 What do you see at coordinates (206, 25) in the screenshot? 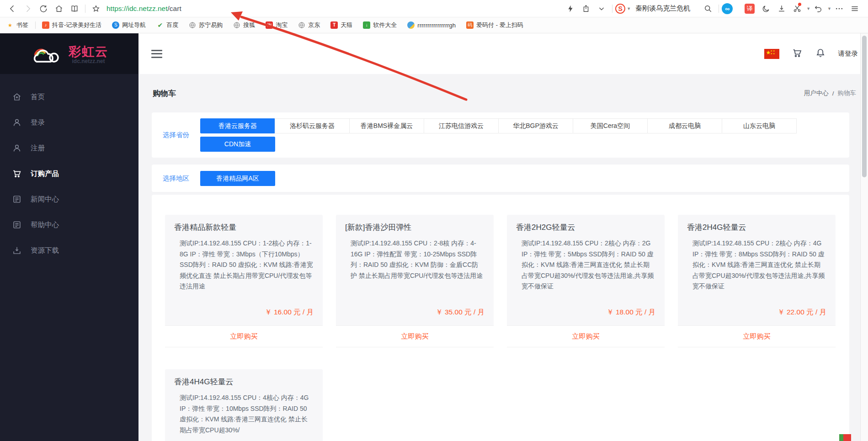
I see `bookmark-item: 苏宁易购` at bounding box center [206, 25].